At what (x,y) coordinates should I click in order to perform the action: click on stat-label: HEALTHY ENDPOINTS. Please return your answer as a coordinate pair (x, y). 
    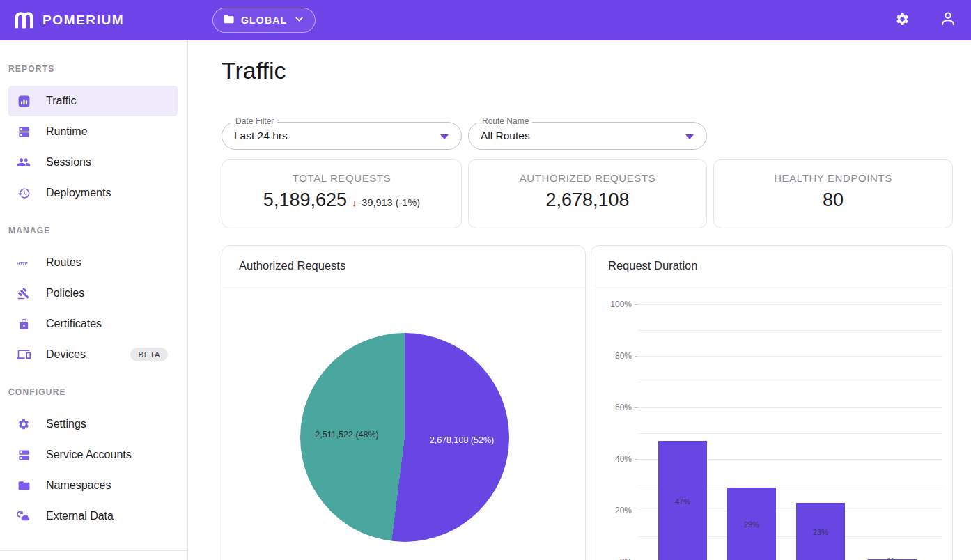
    Looking at the image, I should click on (833, 178).